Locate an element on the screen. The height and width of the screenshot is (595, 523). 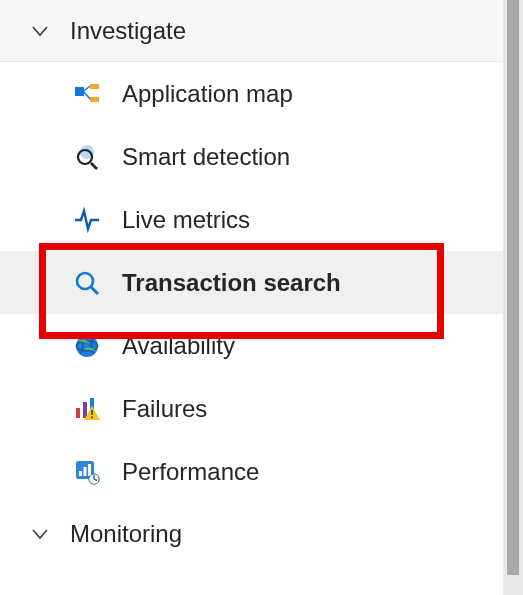
sidebar-item-failures: Failures is located at coordinates (252, 408).